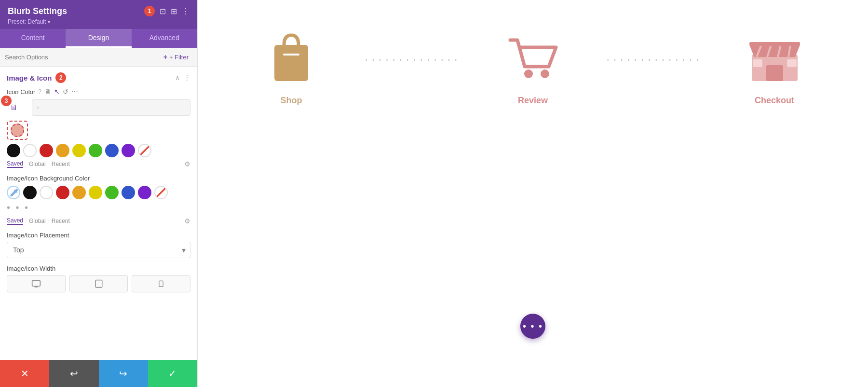 The width and height of the screenshot is (868, 387). What do you see at coordinates (98, 279) in the screenshot?
I see `width-section: Image/Icon Width` at bounding box center [98, 279].